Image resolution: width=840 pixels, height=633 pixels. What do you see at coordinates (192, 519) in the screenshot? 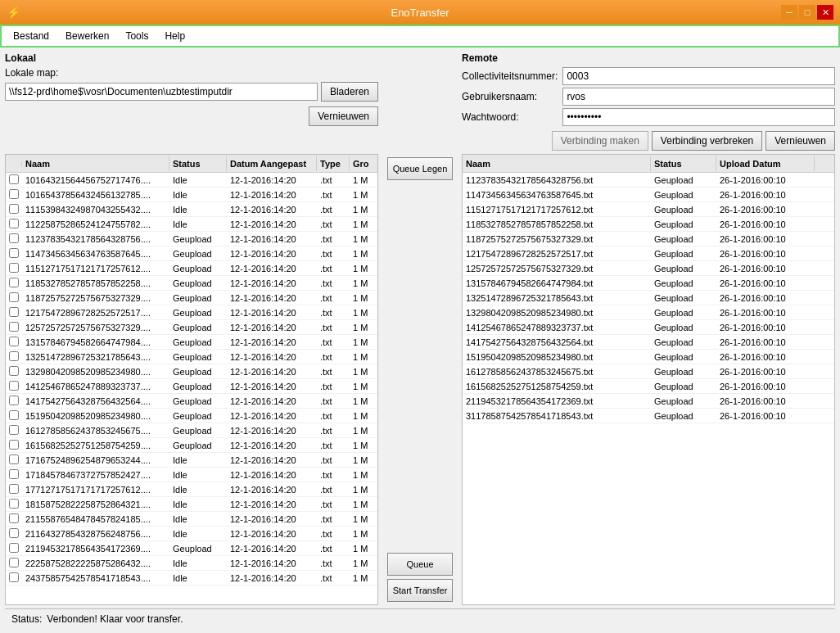
I see `local-file-row: 21155876548478457824185.... Idle 12-1-20…` at bounding box center [192, 519].